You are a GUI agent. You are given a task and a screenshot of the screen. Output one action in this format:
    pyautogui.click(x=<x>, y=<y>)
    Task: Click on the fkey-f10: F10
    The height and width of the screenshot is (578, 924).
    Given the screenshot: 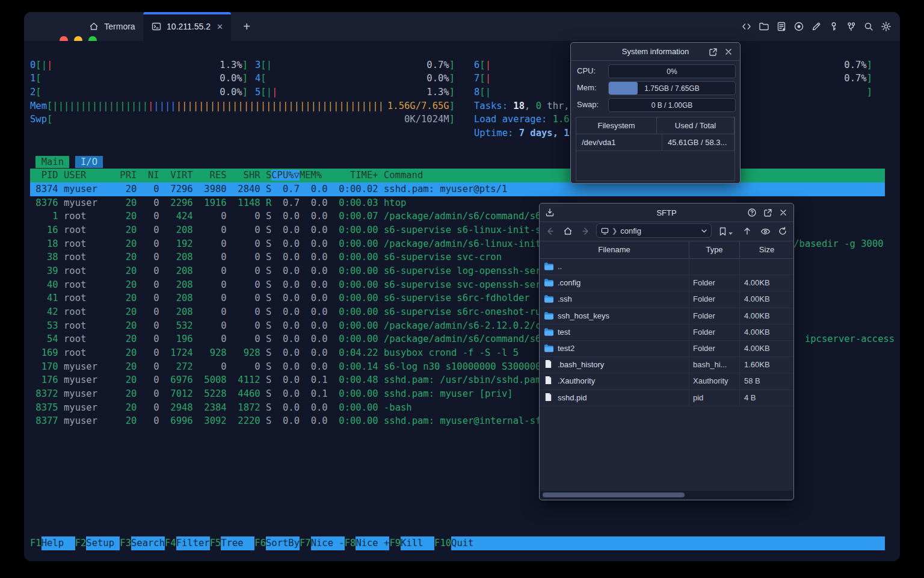 What is the action you would take?
    pyautogui.click(x=443, y=543)
    